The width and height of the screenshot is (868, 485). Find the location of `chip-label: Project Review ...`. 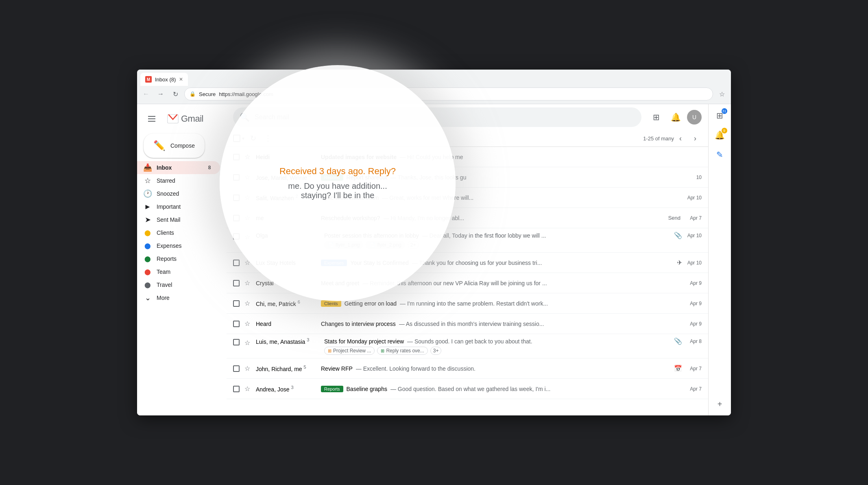

chip-label: Project Review ... is located at coordinates (352, 351).